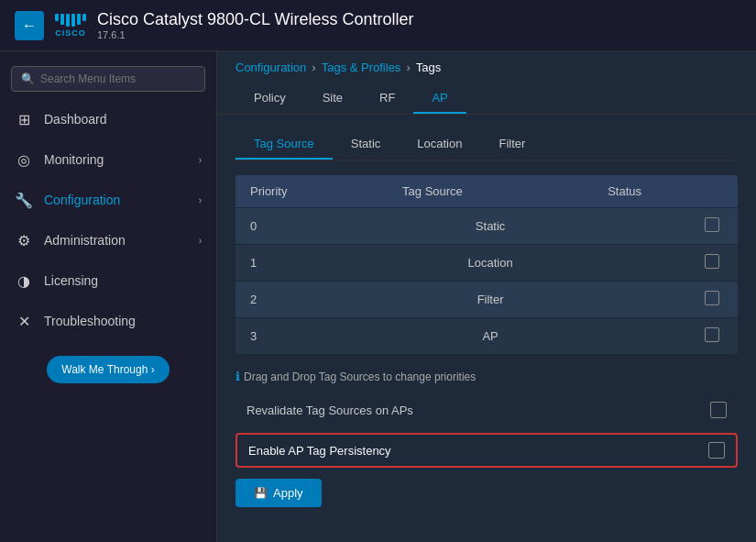 This screenshot has height=542, width=756. What do you see at coordinates (712, 225) in the screenshot?
I see `row0-checkbox` at bounding box center [712, 225].